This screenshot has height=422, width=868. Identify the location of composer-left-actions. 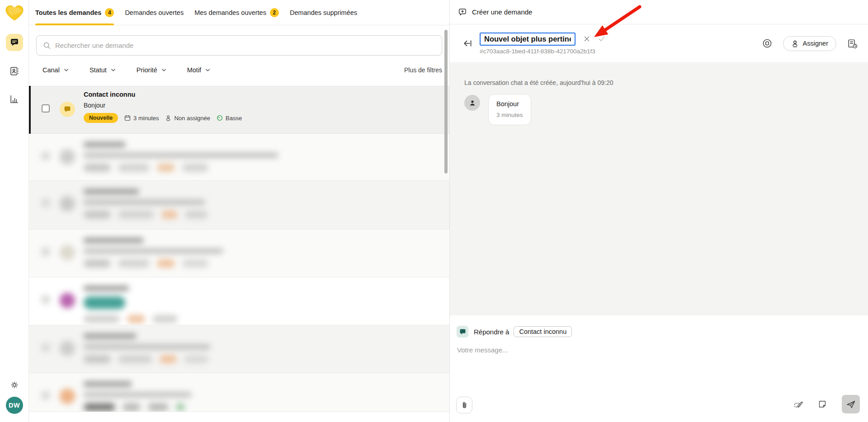
(464, 405).